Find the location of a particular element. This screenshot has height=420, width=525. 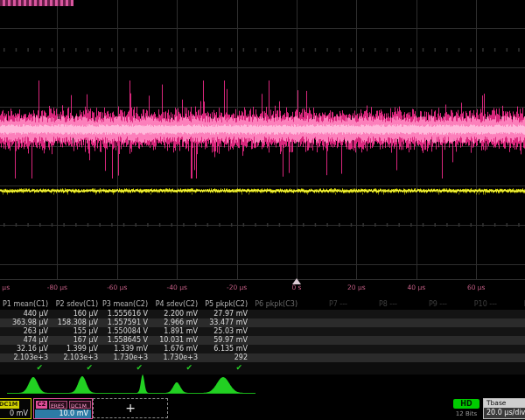

measurement-value: 27.97 mV is located at coordinates (224, 314).